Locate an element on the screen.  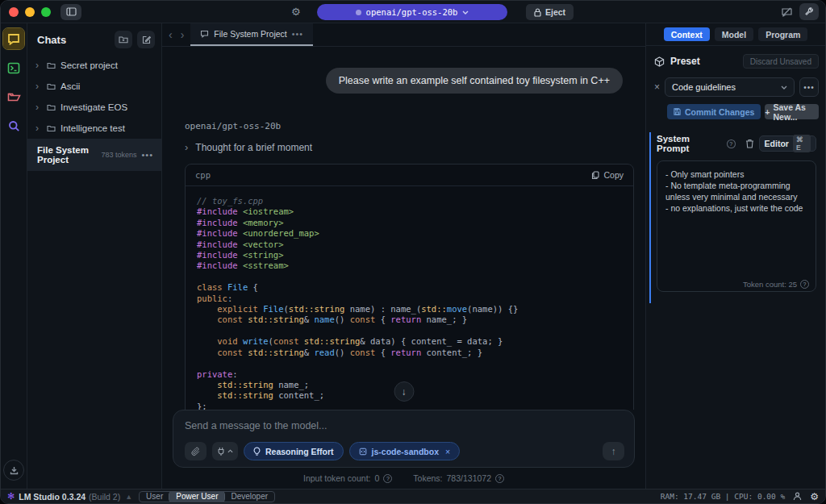
code-line: #include <vector> is located at coordinates (410, 245).